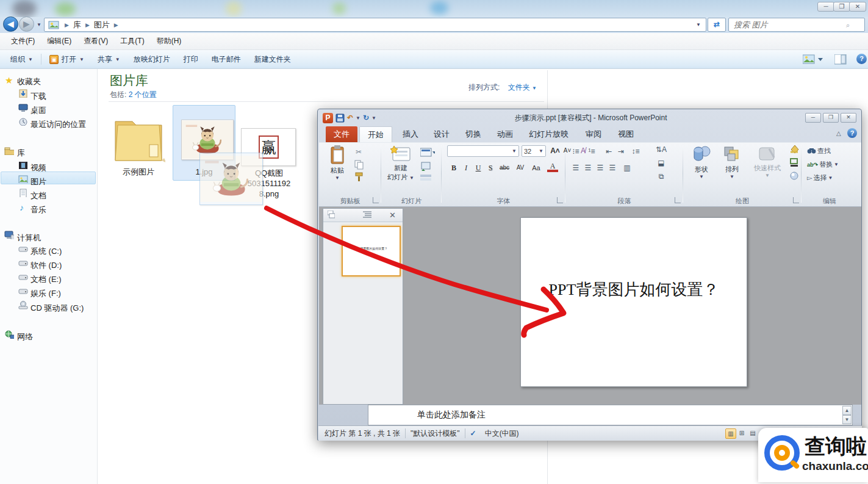 This screenshot has width=868, height=484. What do you see at coordinates (393, 215) in the screenshot?
I see `close-pane-icon: ✕` at bounding box center [393, 215].